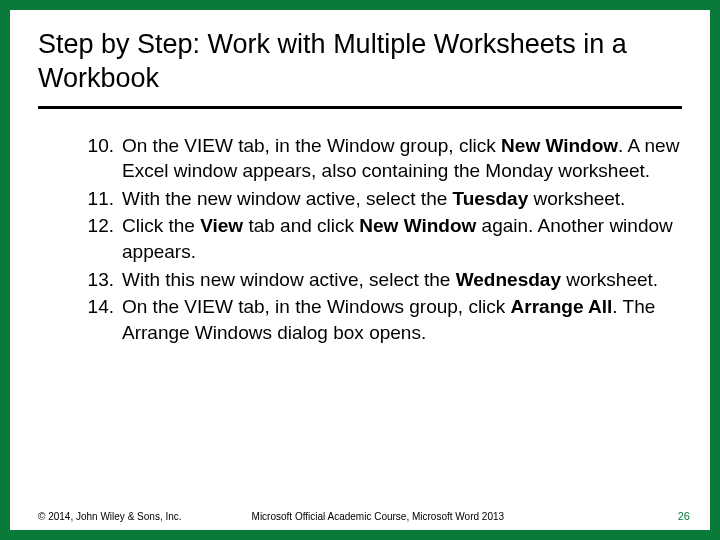  I want to click on step-text: With the new window active, select the T…, so click(374, 198).